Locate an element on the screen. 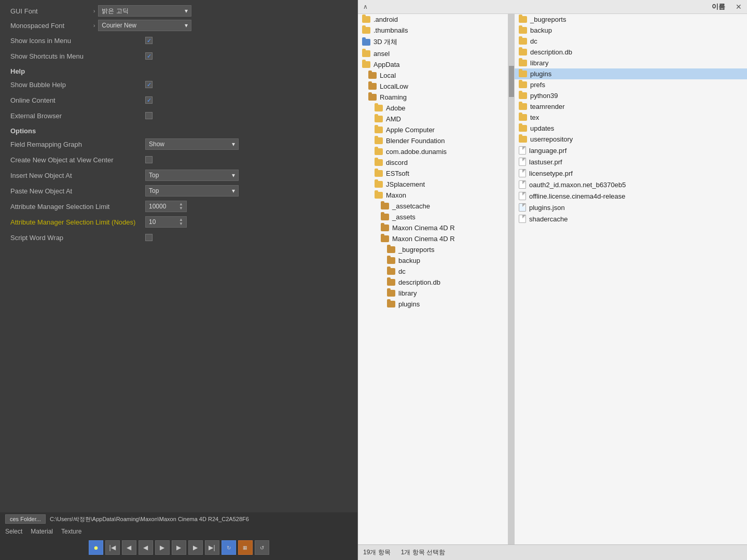 The width and height of the screenshot is (747, 560). list-item: licensetype.prf is located at coordinates (631, 173).